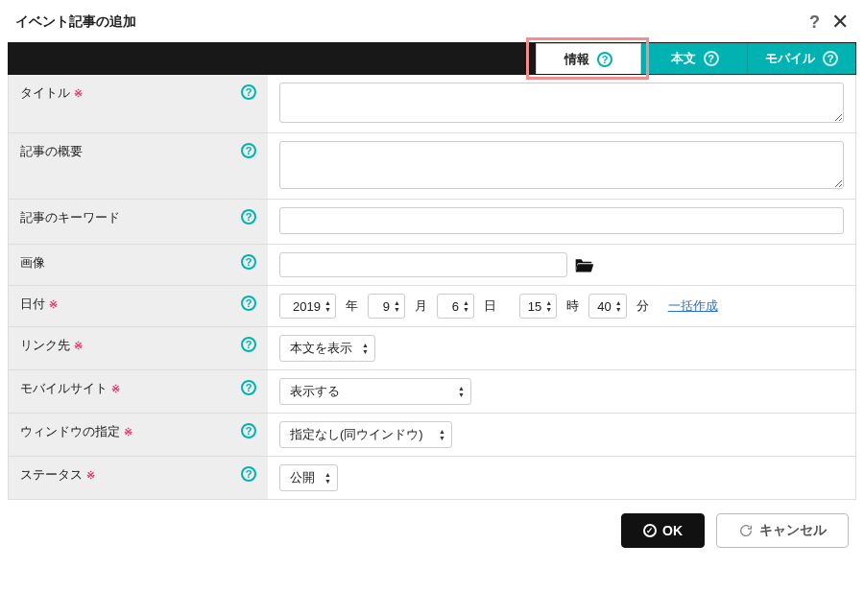 The image size is (864, 616). What do you see at coordinates (309, 478) in the screenshot?
I see `status-select: 公開 ▲▼` at bounding box center [309, 478].